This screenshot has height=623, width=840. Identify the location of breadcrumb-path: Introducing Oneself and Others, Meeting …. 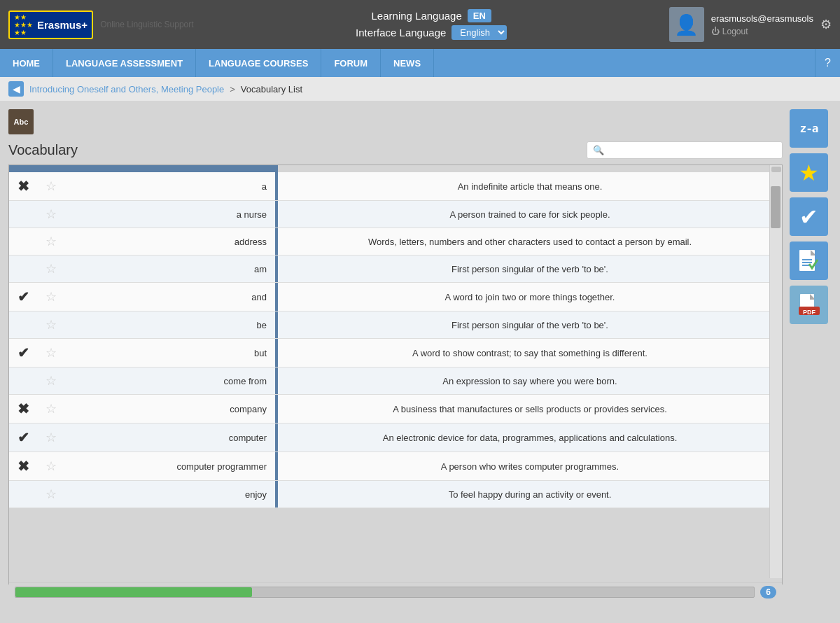
(127, 90).